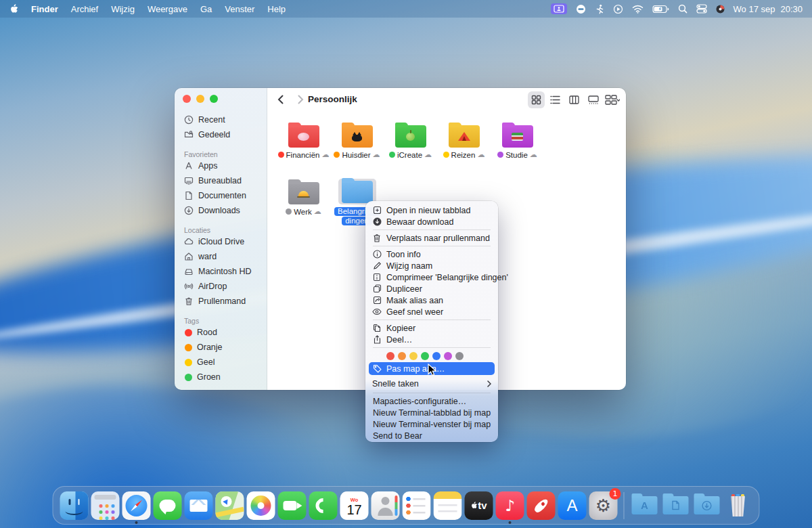 The width and height of the screenshot is (812, 528). Describe the element at coordinates (432, 436) in the screenshot. I see `menu-item-send-to-bear: Send to Bear` at that location.